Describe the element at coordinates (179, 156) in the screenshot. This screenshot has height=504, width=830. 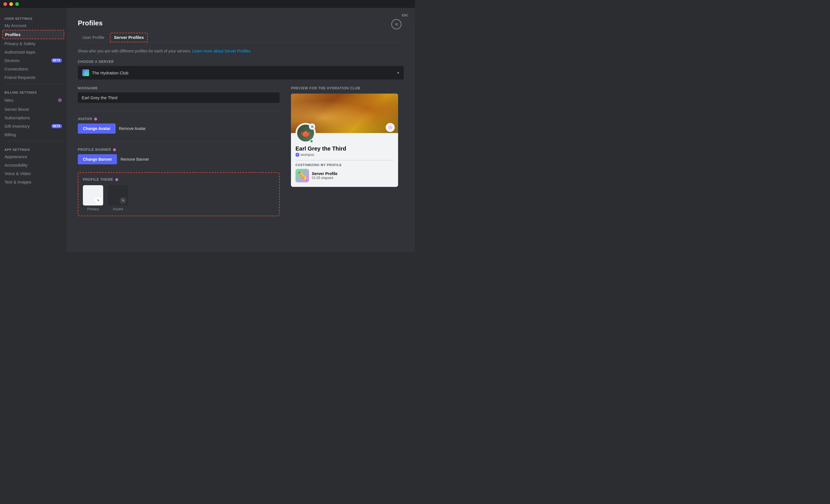
I see `profile-banner-section: Profile Banner ⊛ Change Banner Remove Ba…` at that location.